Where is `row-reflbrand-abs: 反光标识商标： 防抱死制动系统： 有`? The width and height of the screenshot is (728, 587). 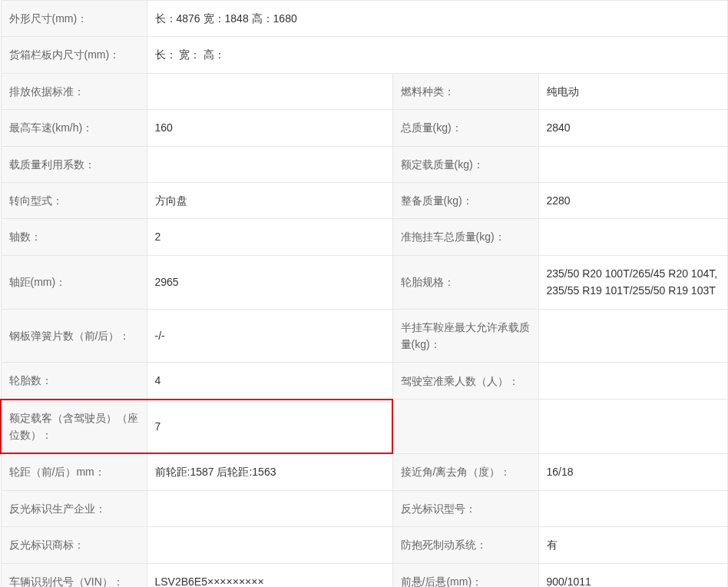 row-reflbrand-abs: 反光标识商标： 防抱死制动系统： 有 is located at coordinates (364, 546).